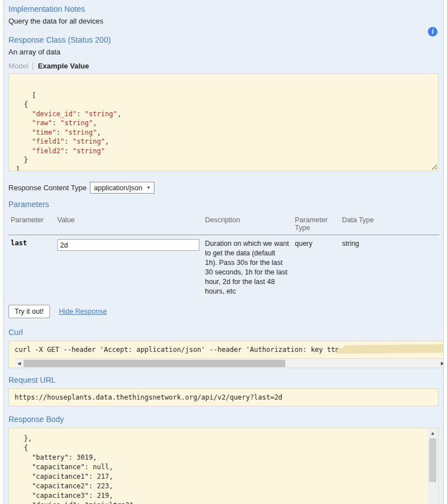  I want to click on header-parameter-type: Parameter Type, so click(318, 224).